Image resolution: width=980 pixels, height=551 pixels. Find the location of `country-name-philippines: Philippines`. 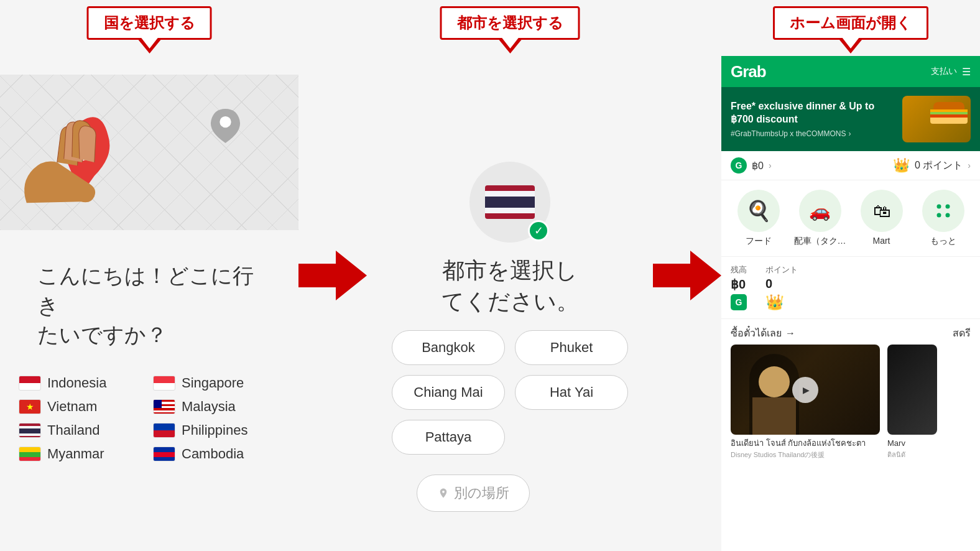

country-name-philippines: Philippines is located at coordinates (215, 430).